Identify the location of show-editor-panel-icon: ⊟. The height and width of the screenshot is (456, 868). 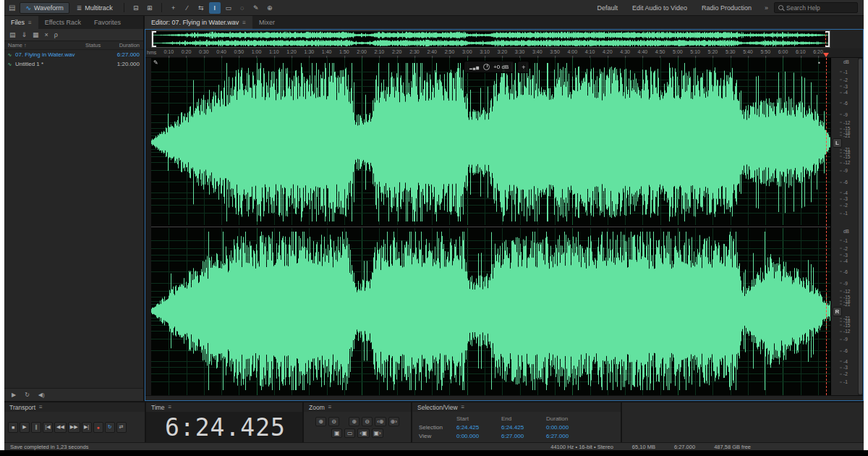
(136, 8).